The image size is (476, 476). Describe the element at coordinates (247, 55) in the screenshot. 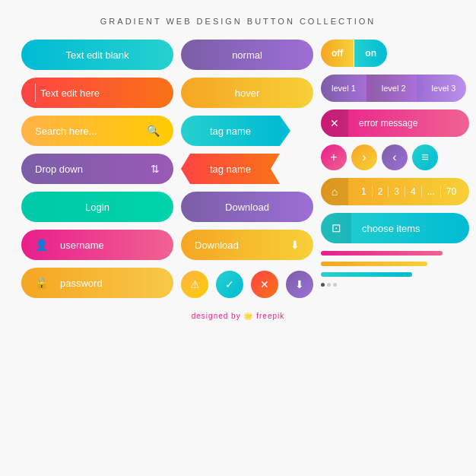

I see `normal-button: normal` at that location.